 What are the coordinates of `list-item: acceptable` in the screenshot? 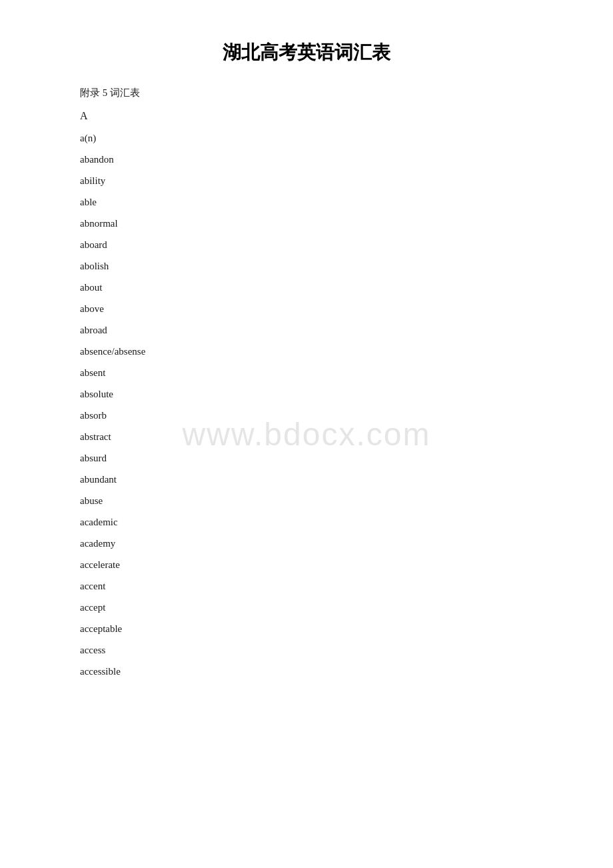 It's located at (306, 629).